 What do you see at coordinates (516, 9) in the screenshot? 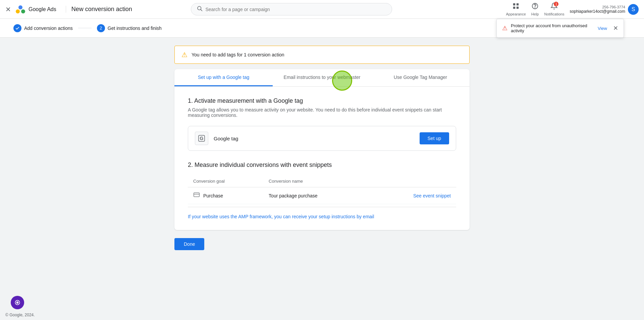
I see `appearance-button: Appearance` at bounding box center [516, 9].